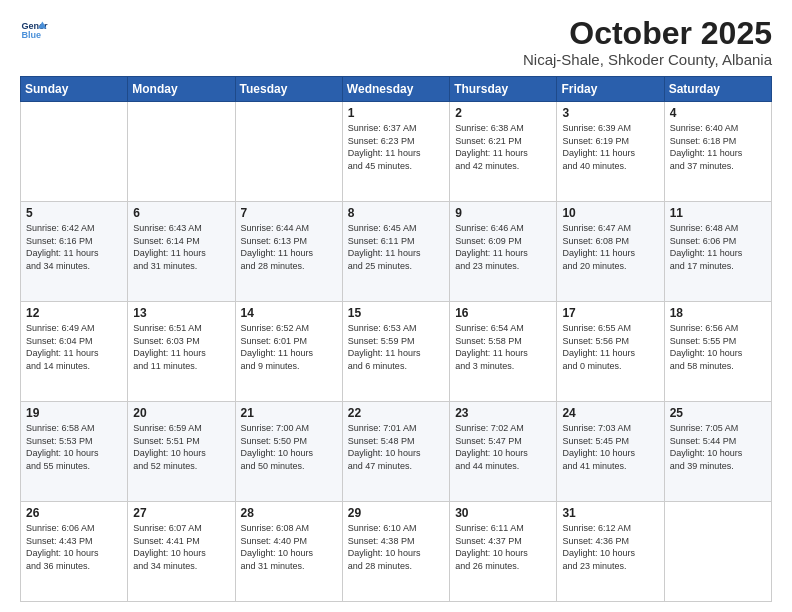  What do you see at coordinates (503, 213) in the screenshot?
I see `day-number: 9` at bounding box center [503, 213].